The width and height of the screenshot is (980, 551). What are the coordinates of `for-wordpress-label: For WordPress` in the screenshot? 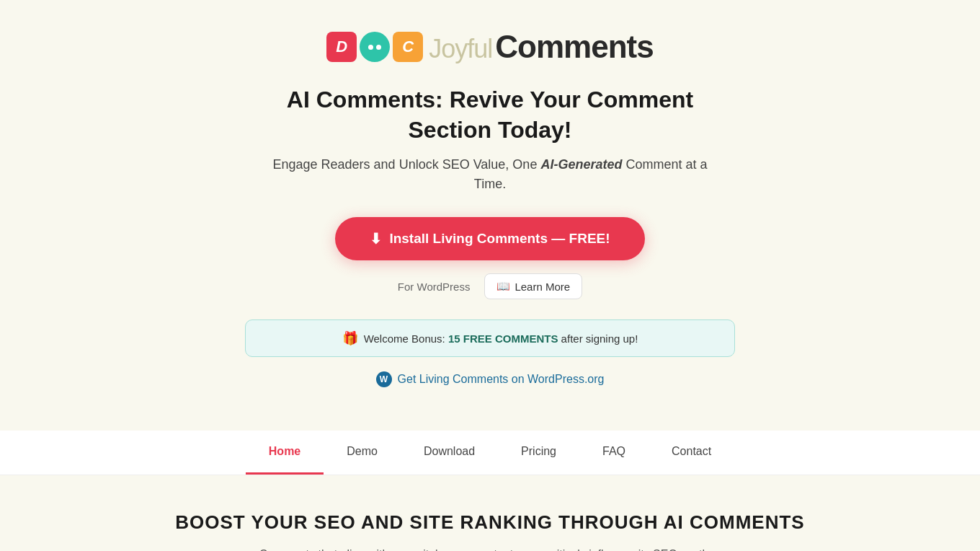 It's located at (434, 287).